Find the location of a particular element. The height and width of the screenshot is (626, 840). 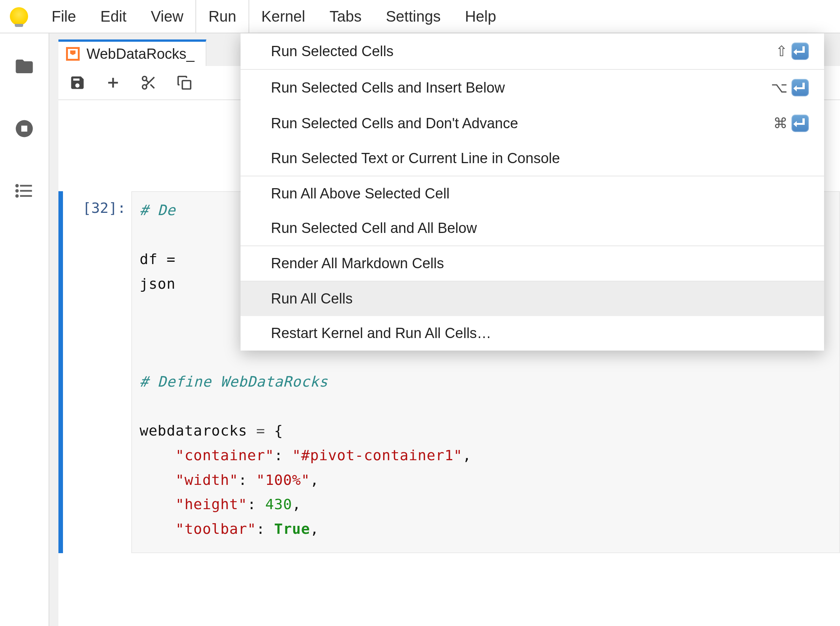

menu-item-render-all-markdown-cells: Render All Markdown Cells is located at coordinates (532, 263).